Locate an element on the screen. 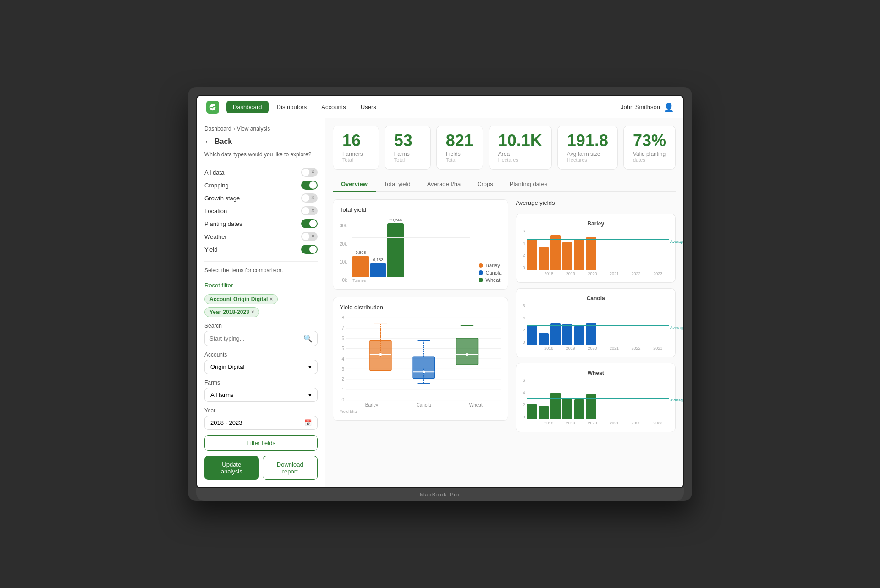  laptop-brand: MacBook Pro is located at coordinates (440, 495).